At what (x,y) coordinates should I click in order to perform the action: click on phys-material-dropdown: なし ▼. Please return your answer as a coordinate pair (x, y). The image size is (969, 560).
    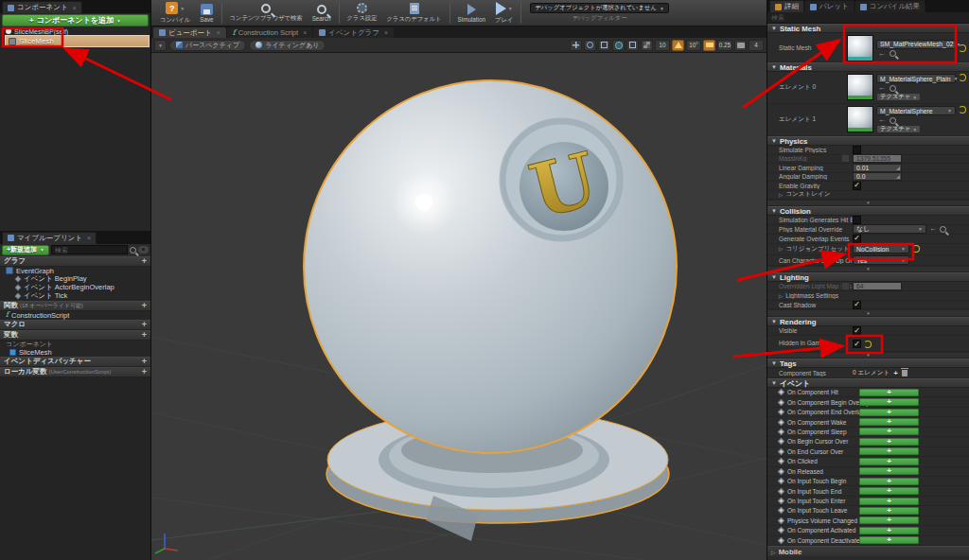
    Looking at the image, I should click on (890, 229).